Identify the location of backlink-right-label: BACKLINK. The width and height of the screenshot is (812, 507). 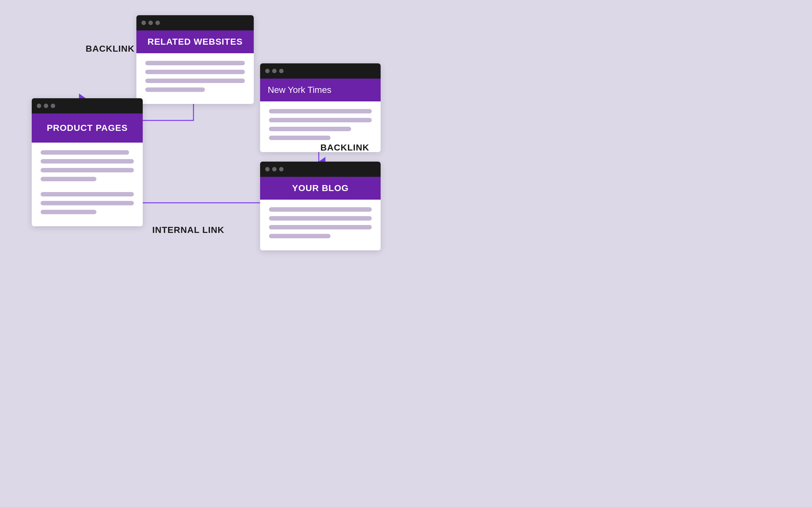
(345, 148).